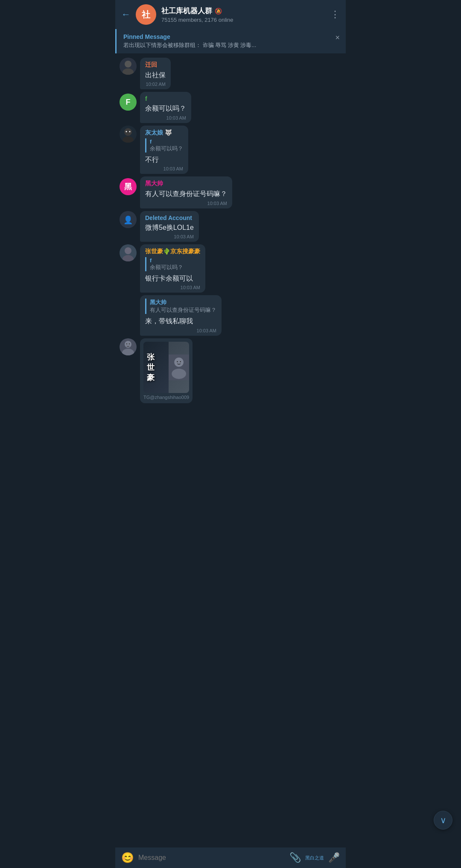 This screenshot has width=461, height=868. Describe the element at coordinates (166, 99) in the screenshot. I see `sender-name: f` at that location.